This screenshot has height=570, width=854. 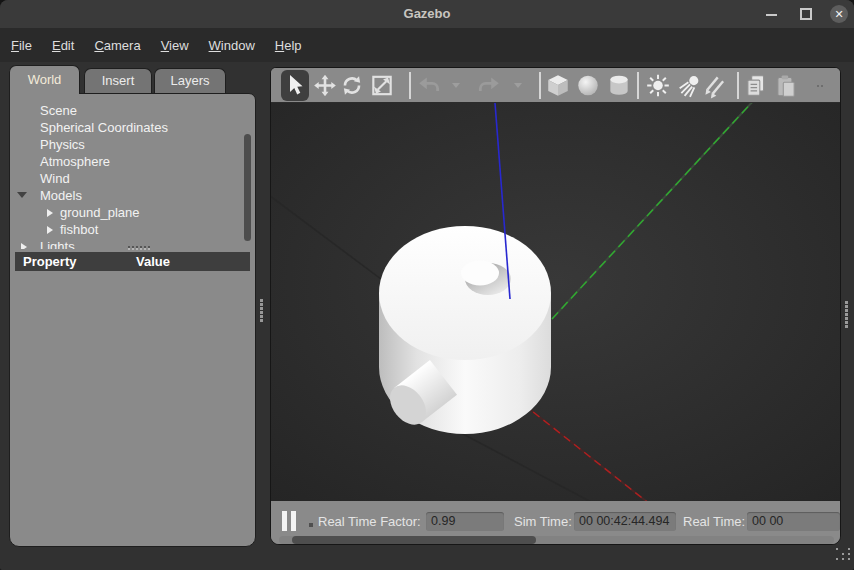 What do you see at coordinates (465, 330) in the screenshot?
I see `fishbot-model` at bounding box center [465, 330].